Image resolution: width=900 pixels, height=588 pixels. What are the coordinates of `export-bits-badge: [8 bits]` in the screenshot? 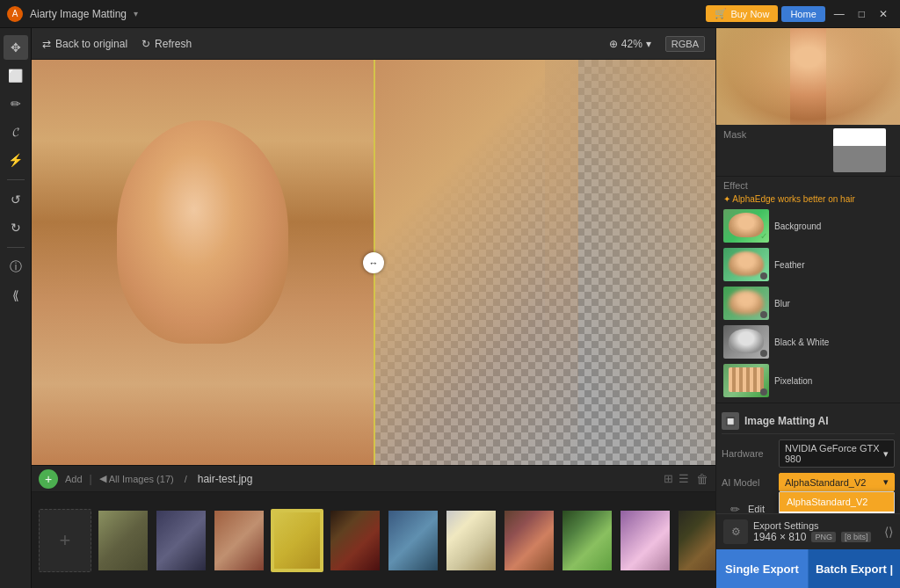 It's located at (856, 537).